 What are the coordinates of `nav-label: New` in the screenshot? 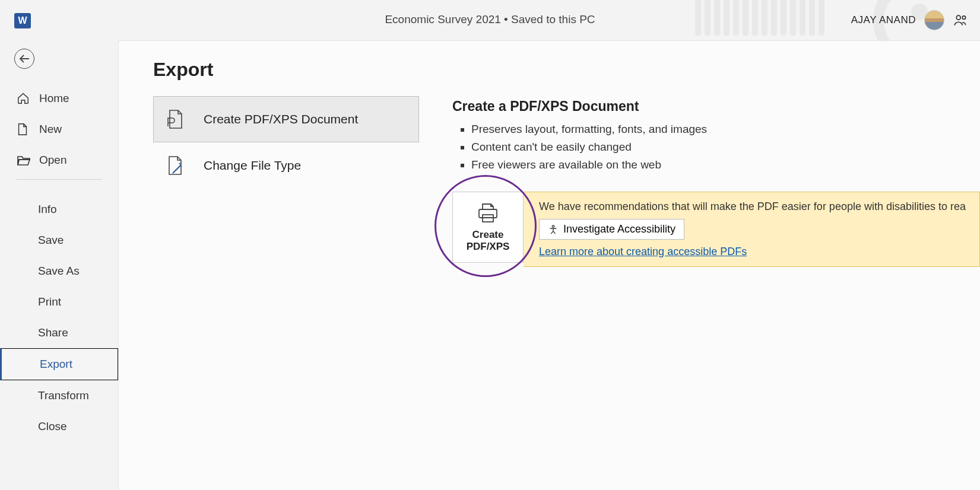 It's located at (50, 129).